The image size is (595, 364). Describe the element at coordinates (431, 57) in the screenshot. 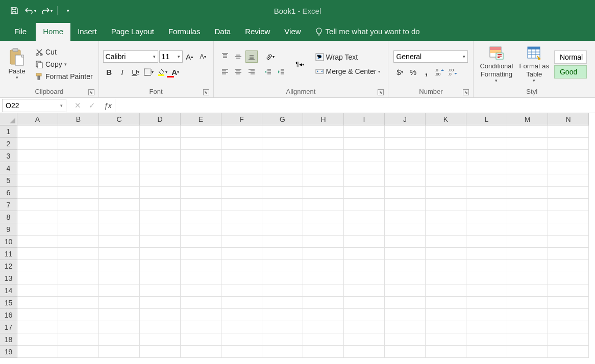

I see `number-format-combo: General ▾` at that location.